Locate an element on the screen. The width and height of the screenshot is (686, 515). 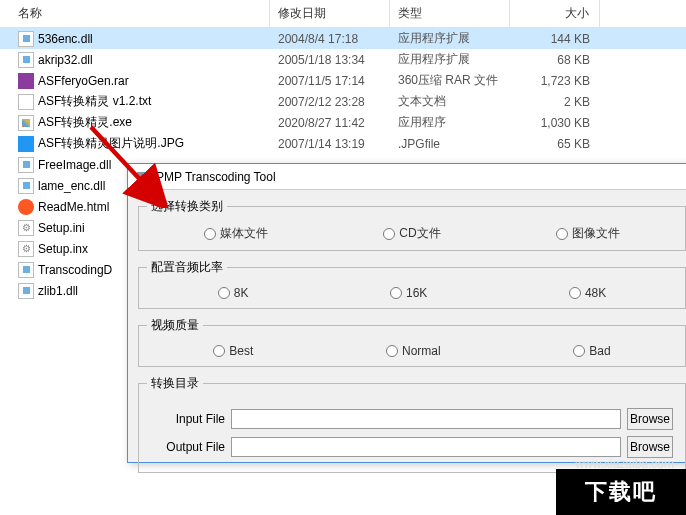
file-name: 536enc.dll is located at coordinates (66, 39).